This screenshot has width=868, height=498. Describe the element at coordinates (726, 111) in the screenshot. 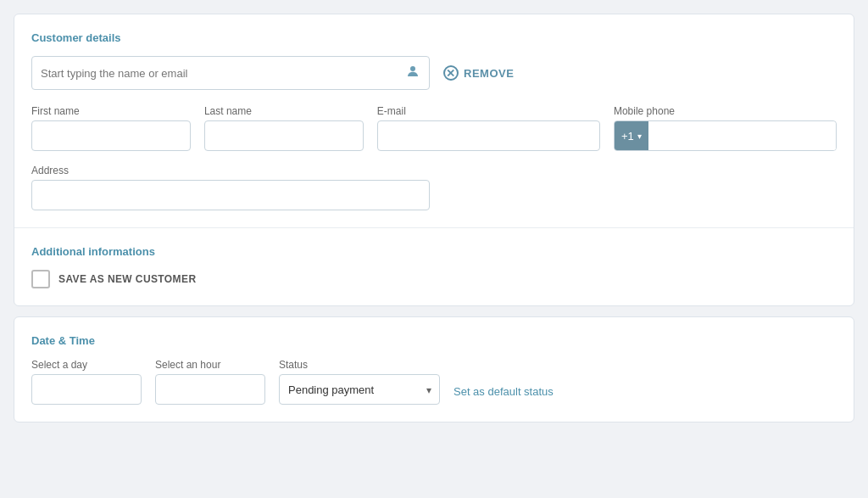

I see `phone-label: Mobile phone` at that location.